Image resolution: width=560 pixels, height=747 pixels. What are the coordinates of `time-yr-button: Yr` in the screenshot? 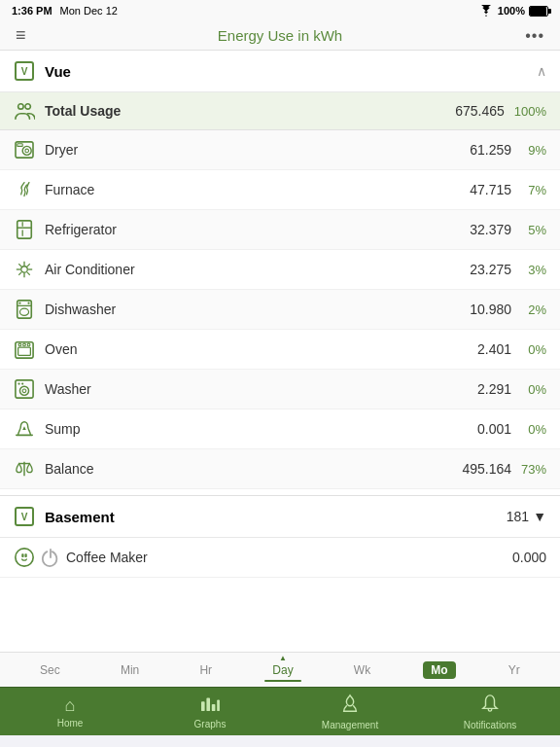 It's located at (514, 670).